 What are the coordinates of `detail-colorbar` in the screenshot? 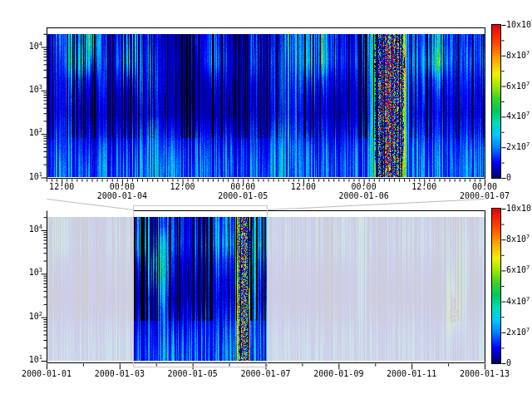 It's located at (496, 101).